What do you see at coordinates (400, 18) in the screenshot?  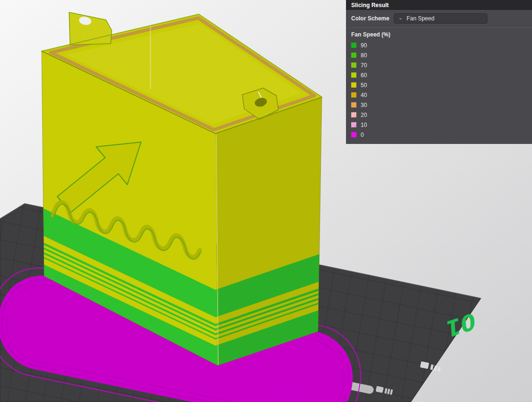 I see `chevron-down-icon: ⌄` at bounding box center [400, 18].